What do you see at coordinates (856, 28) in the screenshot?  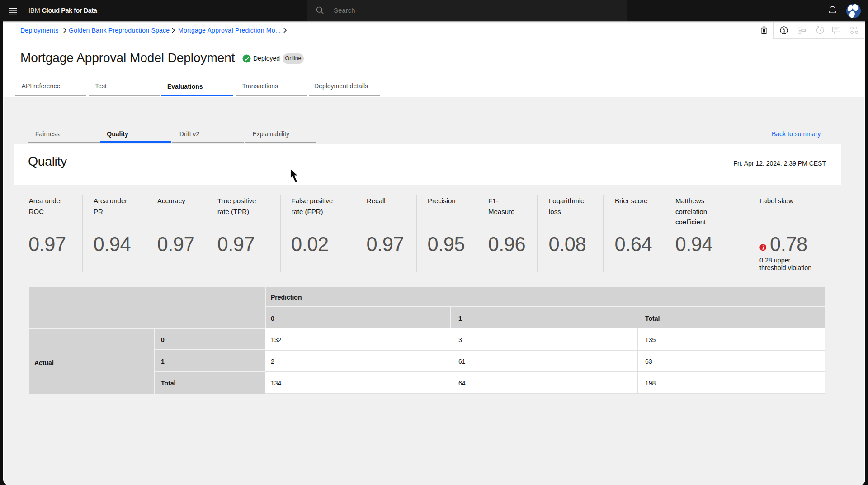 I see `svg-text: 1` at bounding box center [856, 28].